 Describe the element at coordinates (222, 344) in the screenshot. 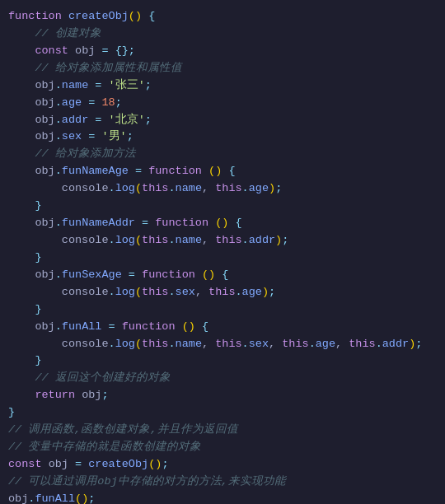

I see `code-line: console.log(this.name, this.sex, this.ag…` at that location.